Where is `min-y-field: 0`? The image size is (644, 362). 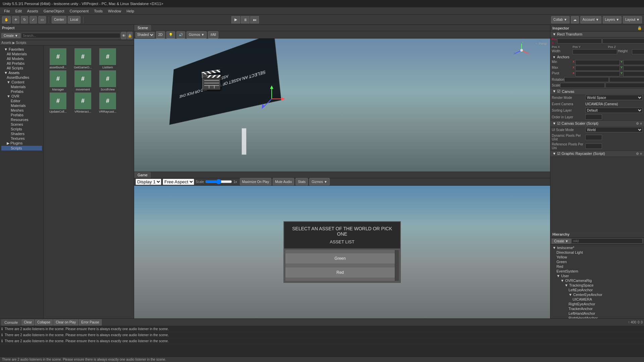
min-y-field: 0 is located at coordinates (634, 62).